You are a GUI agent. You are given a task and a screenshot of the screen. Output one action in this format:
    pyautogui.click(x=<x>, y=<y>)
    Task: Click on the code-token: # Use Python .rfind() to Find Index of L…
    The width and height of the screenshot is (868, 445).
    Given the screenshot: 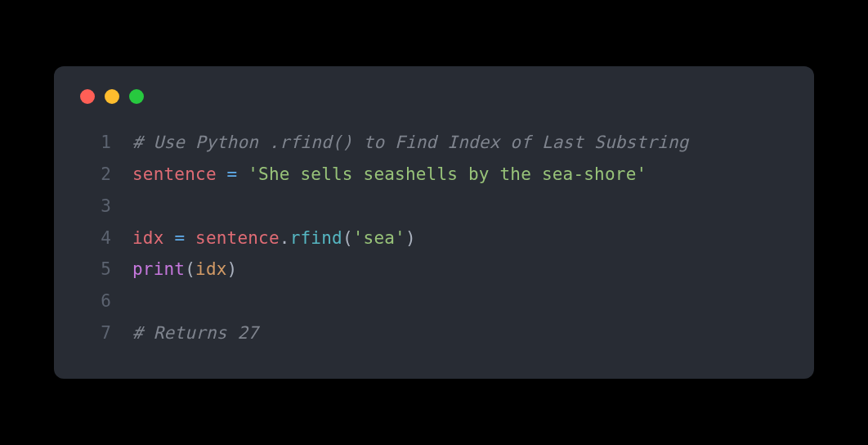 What is the action you would take?
    pyautogui.click(x=410, y=142)
    